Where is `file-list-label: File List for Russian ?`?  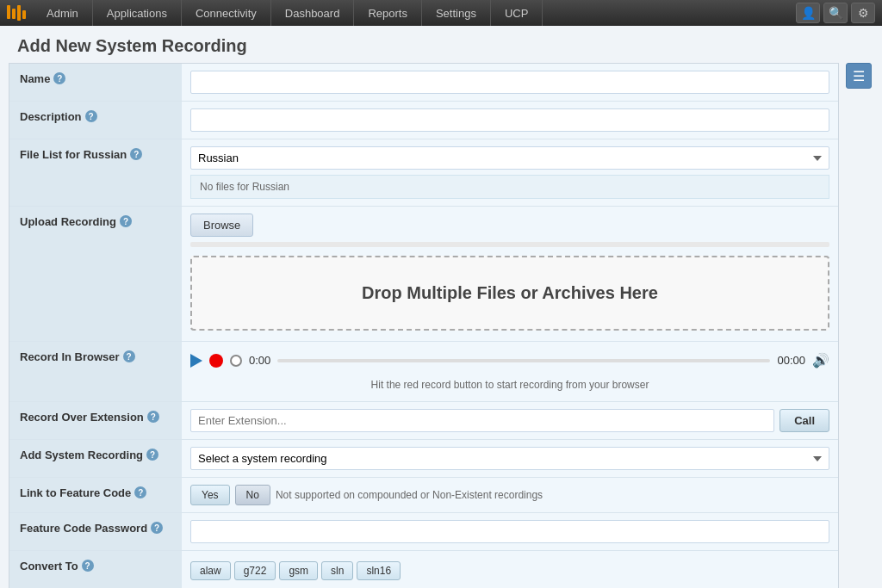
file-list-label: File List for Russian ? is located at coordinates (96, 172).